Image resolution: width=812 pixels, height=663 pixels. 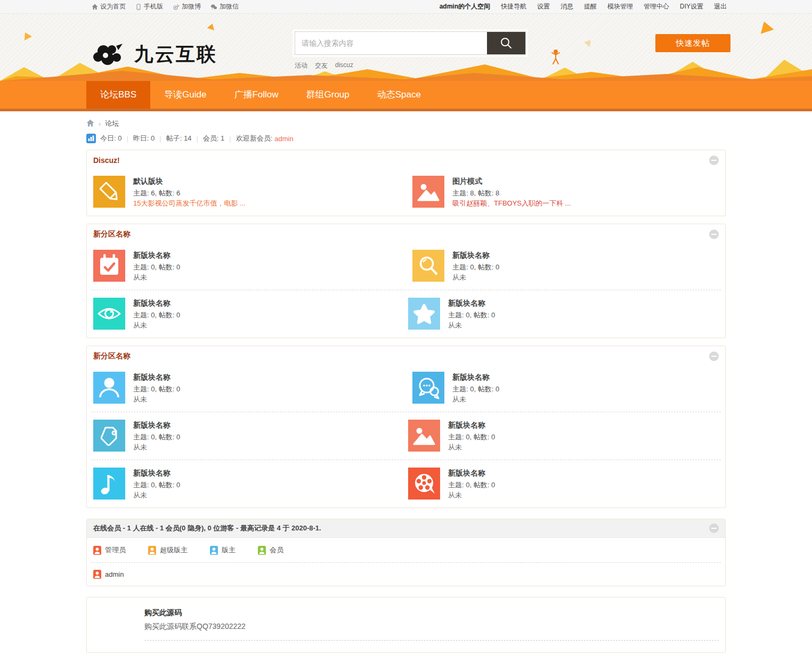 What do you see at coordinates (109, 192) in the screenshot?
I see `pencil-icon` at bounding box center [109, 192].